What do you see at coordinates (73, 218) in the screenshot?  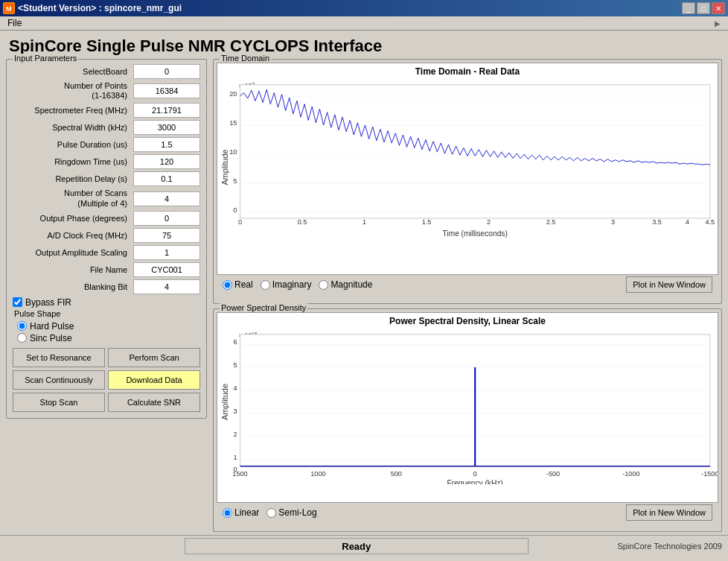 I see `label-outphase: Output Phase (degrees)` at bounding box center [73, 218].